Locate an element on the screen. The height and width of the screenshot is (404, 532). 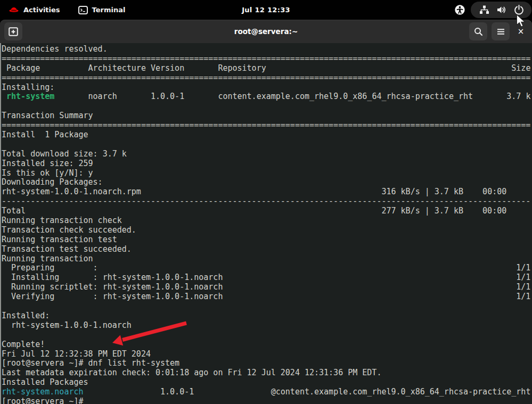
terminal-line: Installing: is located at coordinates (267, 88).